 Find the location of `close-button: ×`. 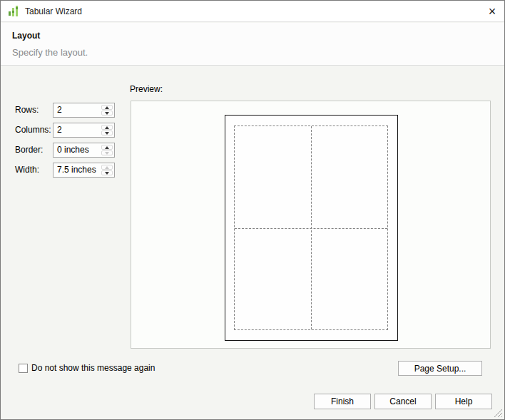

close-button: × is located at coordinates (492, 11).